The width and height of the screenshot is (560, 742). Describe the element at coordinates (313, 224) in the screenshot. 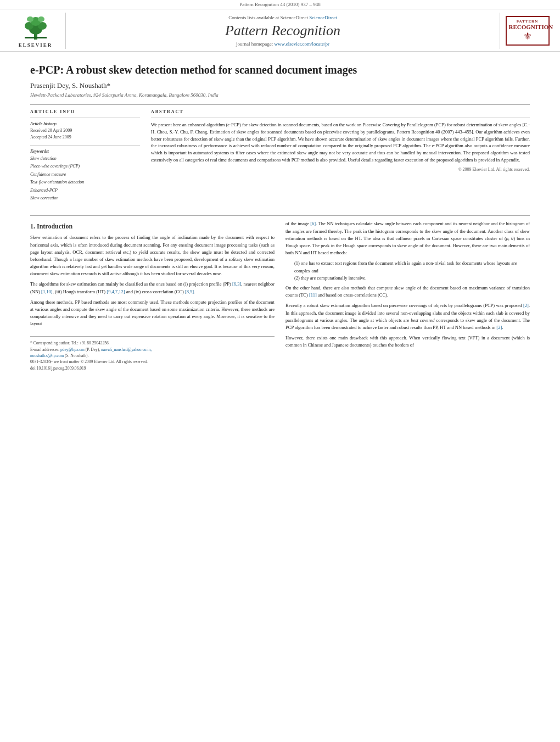

I see `ref-6: [6]` at that location.